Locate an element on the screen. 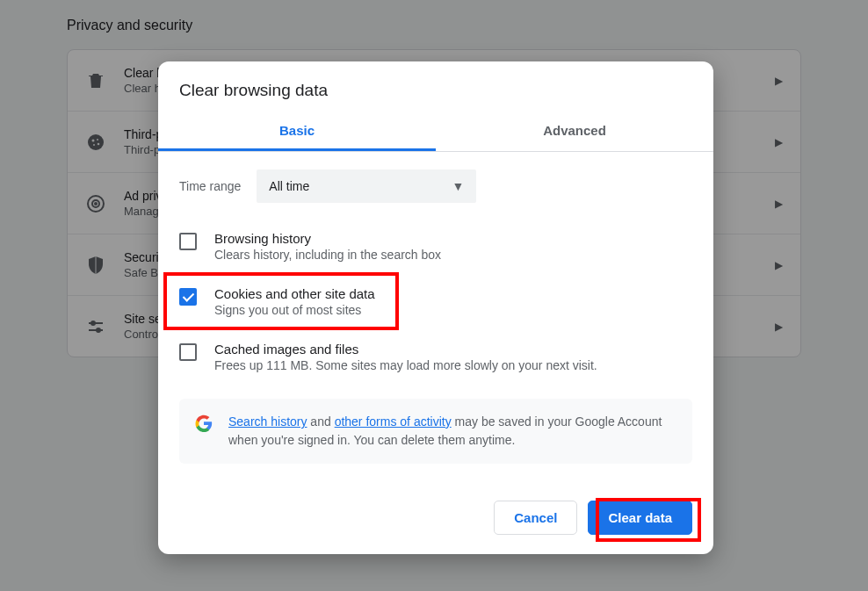  dialog-actions: Cancel Clear data is located at coordinates (436, 515).